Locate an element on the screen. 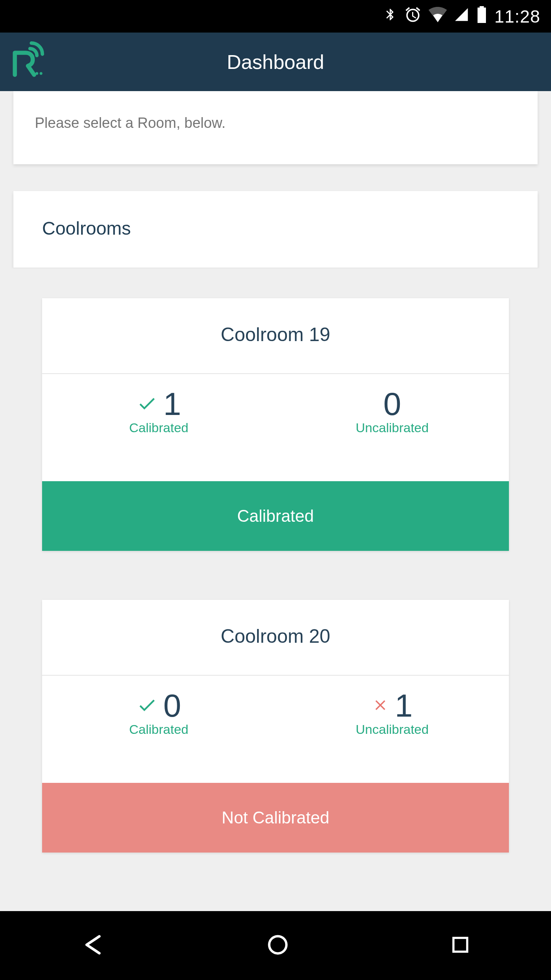 This screenshot has width=551, height=980. stats-row: 0 Calibrated 1 Uncalibrated is located at coordinates (276, 729).